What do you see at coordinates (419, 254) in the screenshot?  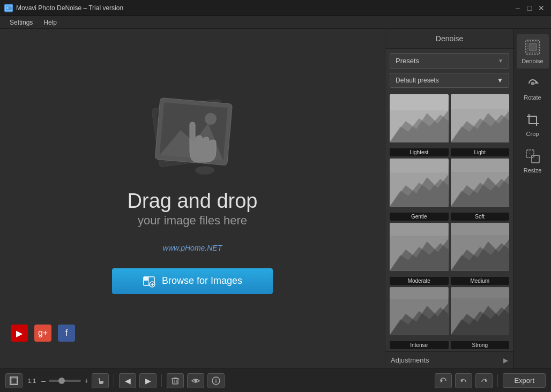 I see `preset-moderate: Moderate` at bounding box center [419, 254].